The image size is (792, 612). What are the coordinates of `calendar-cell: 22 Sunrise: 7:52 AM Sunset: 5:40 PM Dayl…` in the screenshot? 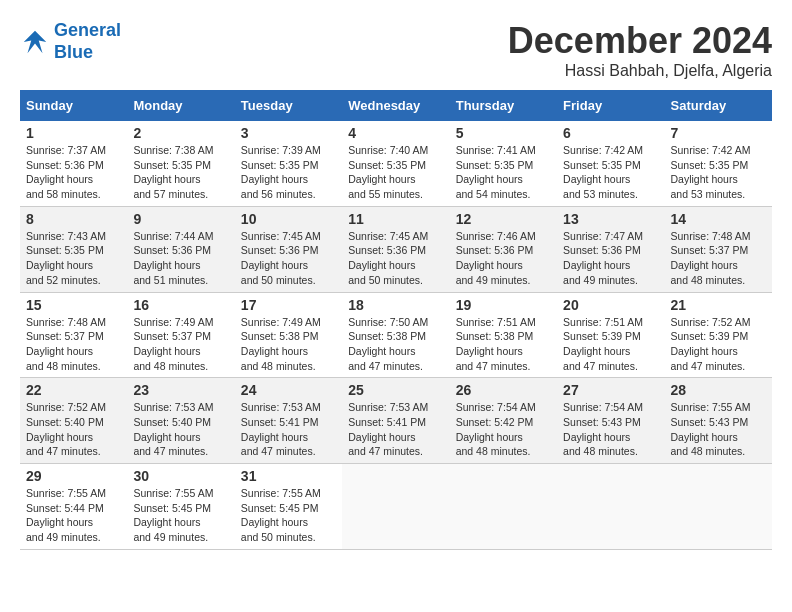 It's located at (74, 421).